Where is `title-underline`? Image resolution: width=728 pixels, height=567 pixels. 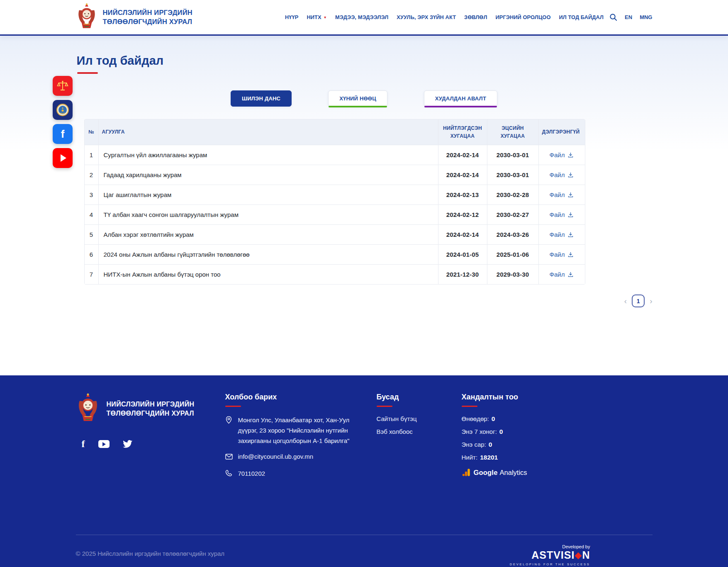 title-underline is located at coordinates (88, 73).